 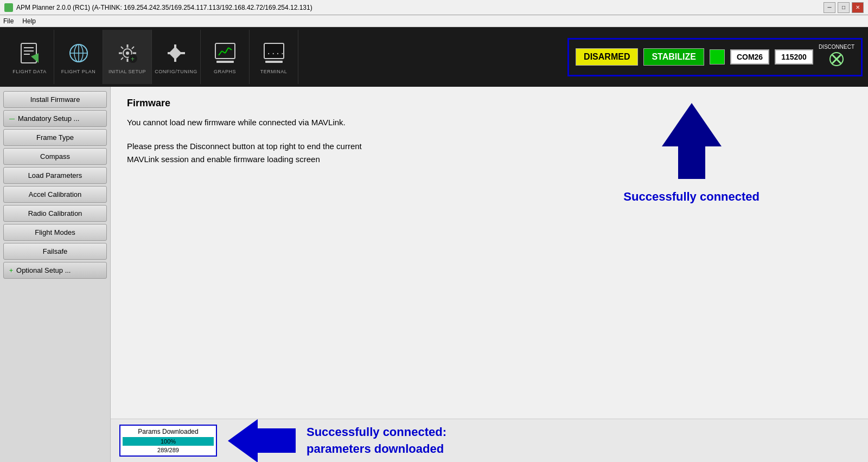 What do you see at coordinates (844, 8) in the screenshot?
I see `maximize-button: □` at bounding box center [844, 8].